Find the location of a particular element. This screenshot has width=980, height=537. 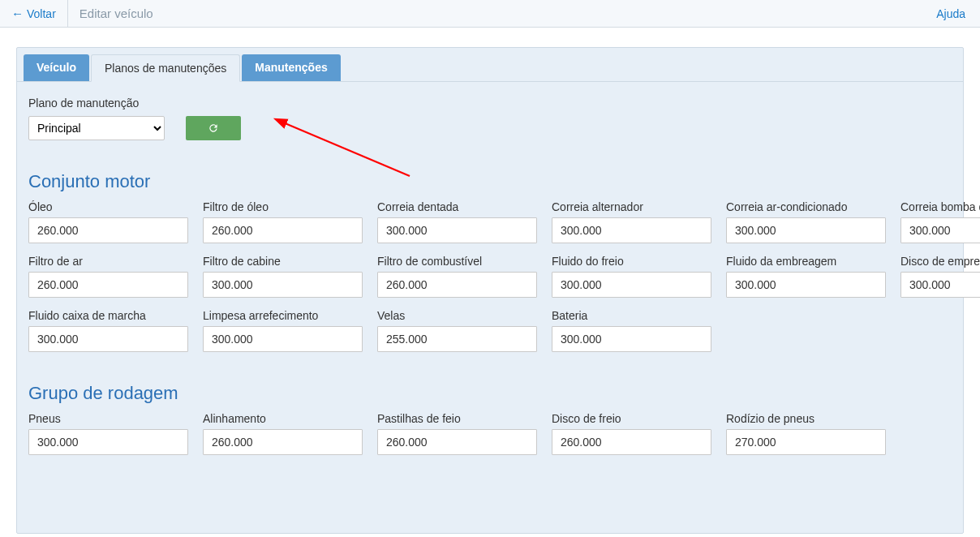

field-input-rodizio-pneus is located at coordinates (806, 442).